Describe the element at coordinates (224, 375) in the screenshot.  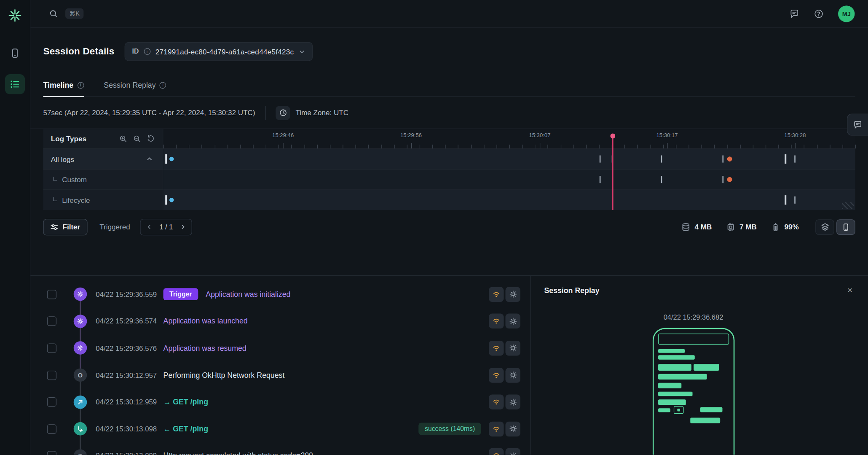
I see `log-message: Performing OkHttp Network Request` at that location.